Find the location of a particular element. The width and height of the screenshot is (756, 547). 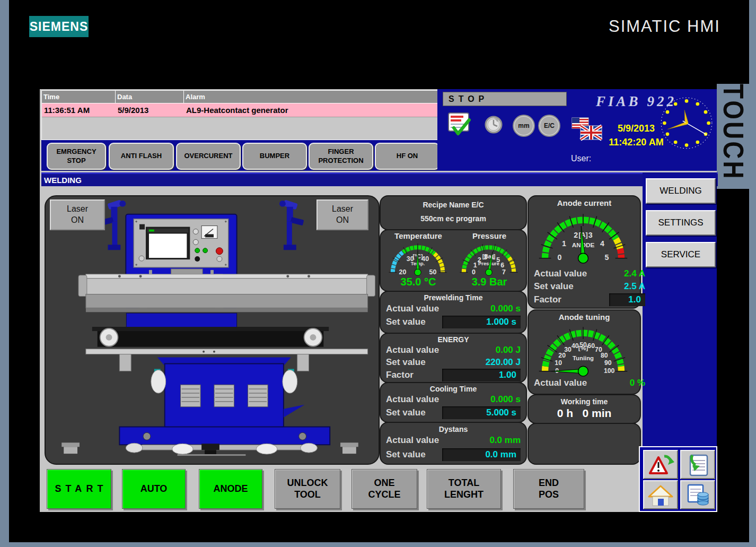

home-button is located at coordinates (661, 494).